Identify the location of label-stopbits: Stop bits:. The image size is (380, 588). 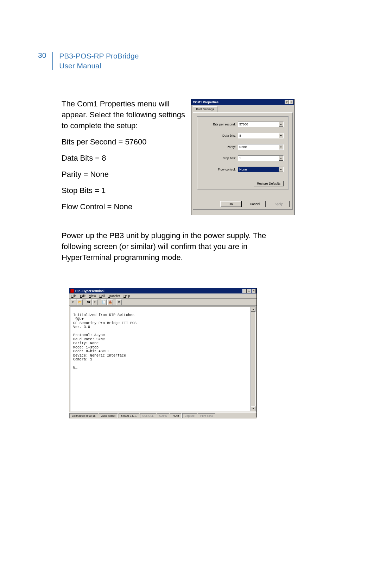
(229, 158).